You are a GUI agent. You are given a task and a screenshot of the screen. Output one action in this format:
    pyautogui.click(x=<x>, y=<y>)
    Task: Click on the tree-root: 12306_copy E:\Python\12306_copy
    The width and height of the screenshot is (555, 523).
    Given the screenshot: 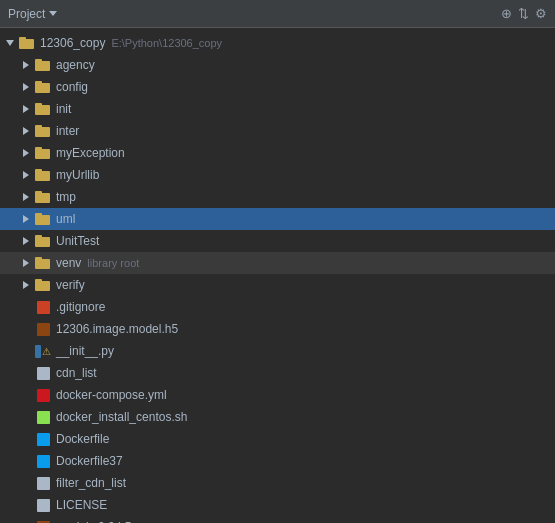 What is the action you would take?
    pyautogui.click(x=278, y=43)
    